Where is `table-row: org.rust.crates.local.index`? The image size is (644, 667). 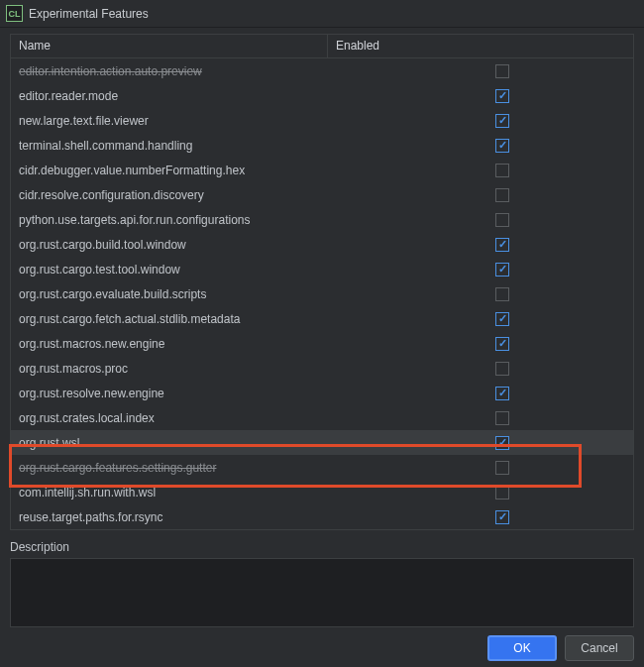 table-row: org.rust.crates.local.index is located at coordinates (322, 418).